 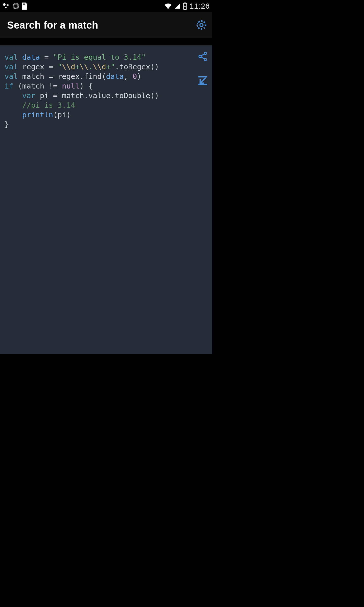 What do you see at coordinates (203, 80) in the screenshot?
I see `collapse-button` at bounding box center [203, 80].